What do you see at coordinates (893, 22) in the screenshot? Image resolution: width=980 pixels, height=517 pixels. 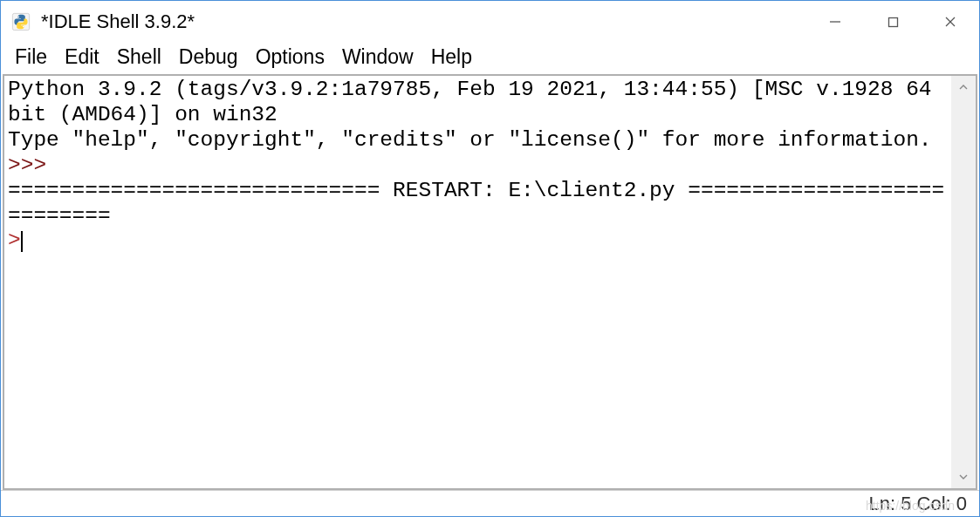 I see `window-controls` at bounding box center [893, 22].